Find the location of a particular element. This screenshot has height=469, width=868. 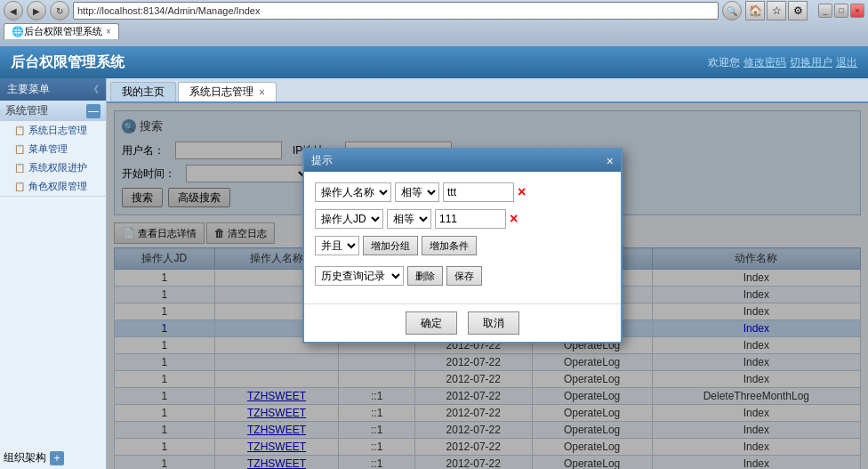

tab-system-log: 系统日志管理 × is located at coordinates (228, 92).